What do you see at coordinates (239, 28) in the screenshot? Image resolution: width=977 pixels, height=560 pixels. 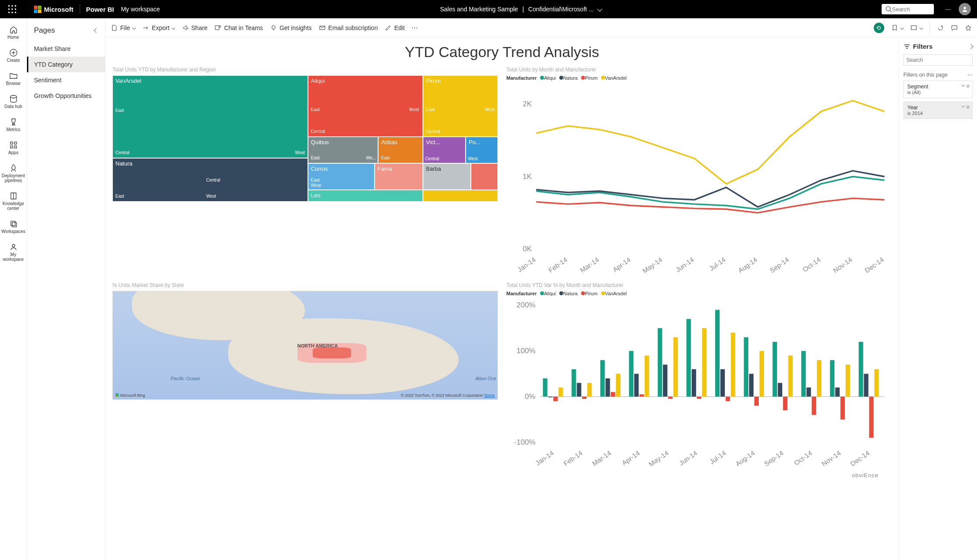 I see `chat-teams-button: Chat in Teams` at bounding box center [239, 28].